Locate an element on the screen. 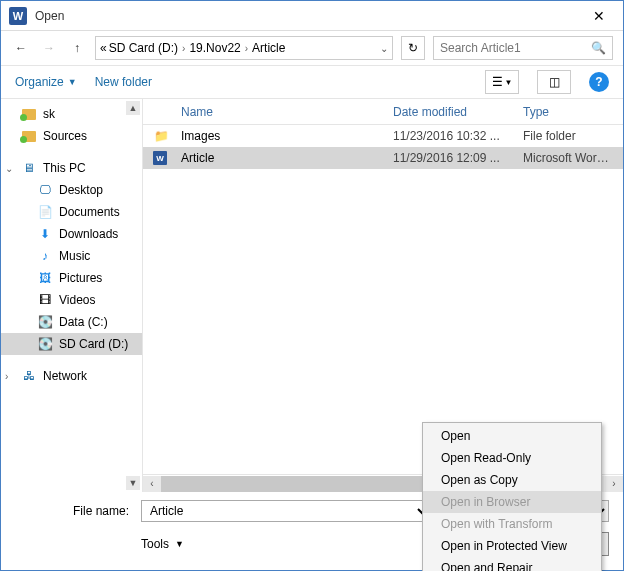 Image resolution: width=624 pixels, height=571 pixels. column-date: Date modified is located at coordinates (458, 112).